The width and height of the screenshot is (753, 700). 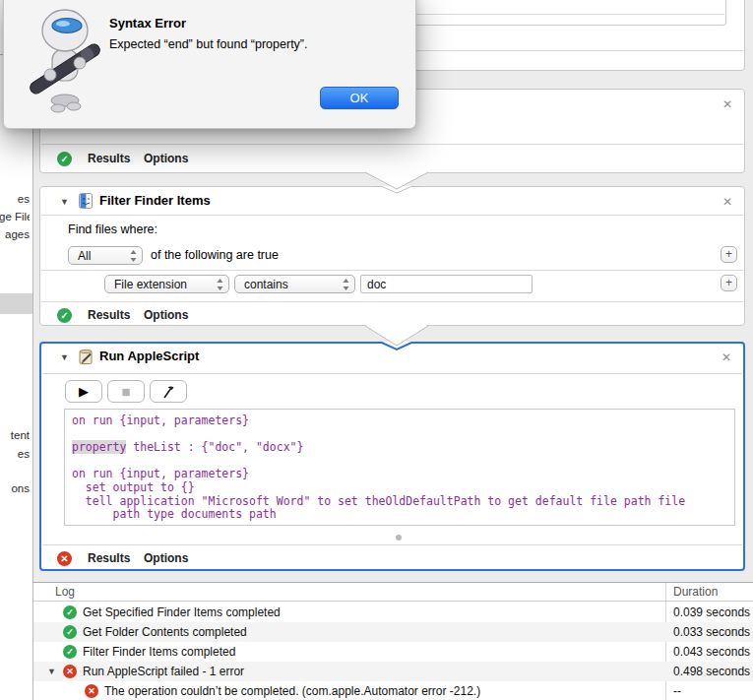 What do you see at coordinates (712, 671) in the screenshot?
I see `log-row-duration: 0.498 seconds` at bounding box center [712, 671].